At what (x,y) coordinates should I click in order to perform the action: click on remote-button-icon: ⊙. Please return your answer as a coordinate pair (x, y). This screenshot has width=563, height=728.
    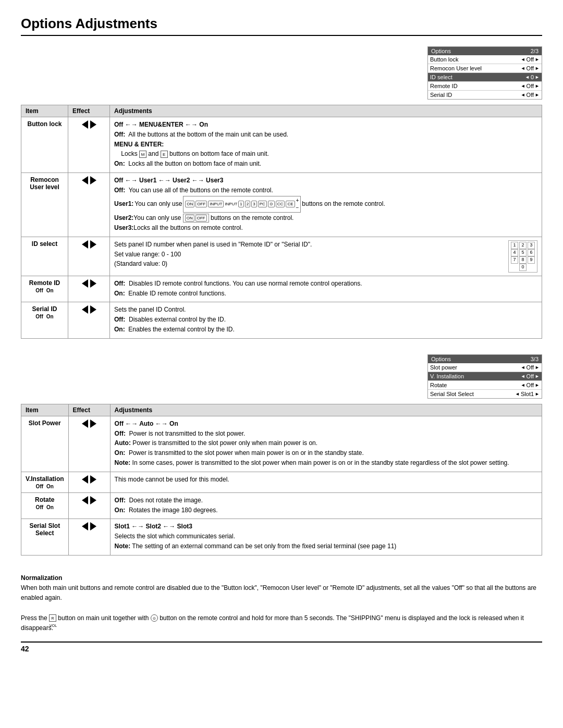
    Looking at the image, I should click on (154, 618).